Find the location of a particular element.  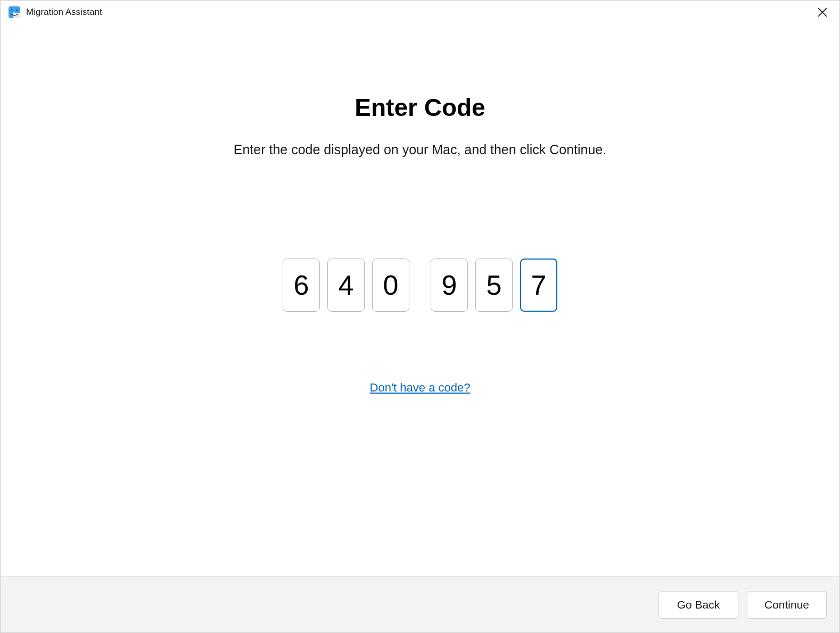

page-heading: Enter Code is located at coordinates (419, 107).